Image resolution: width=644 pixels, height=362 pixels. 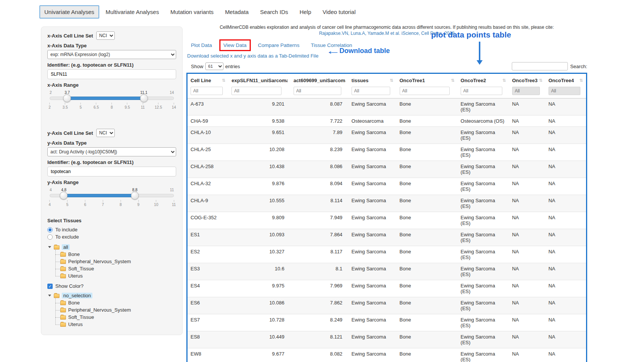 I want to click on nav-tab-mutation-variants: Mutation variants, so click(x=192, y=12).